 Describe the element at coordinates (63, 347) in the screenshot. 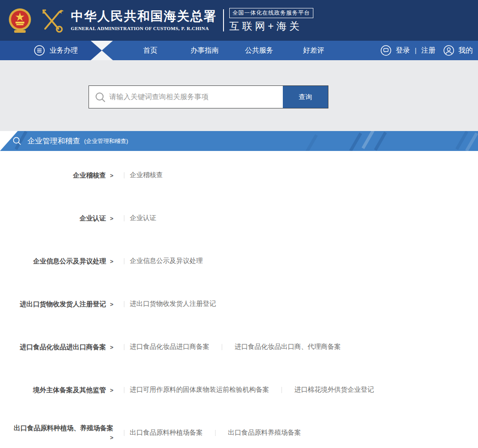

I see `category-label-text: 进口食品化妆品进出口商备案` at that location.